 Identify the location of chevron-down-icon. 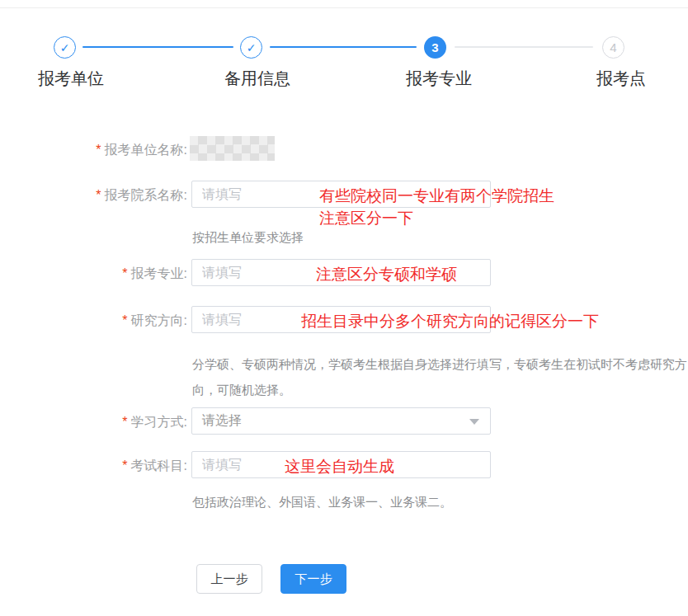
(474, 422).